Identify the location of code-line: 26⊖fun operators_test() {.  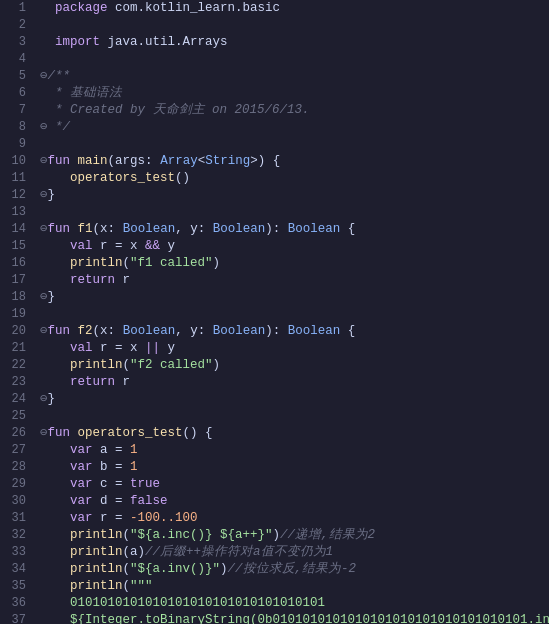
(274, 434).